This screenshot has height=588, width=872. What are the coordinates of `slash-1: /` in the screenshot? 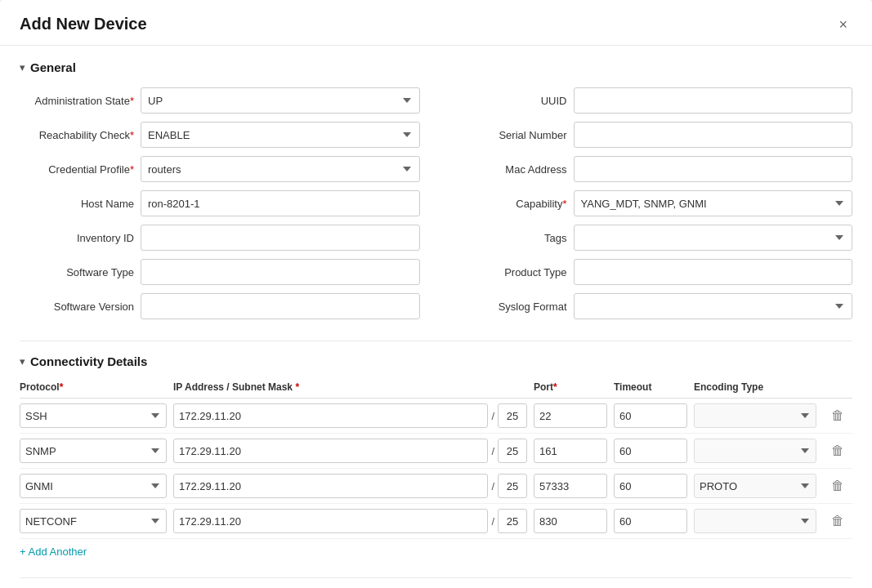 It's located at (493, 416).